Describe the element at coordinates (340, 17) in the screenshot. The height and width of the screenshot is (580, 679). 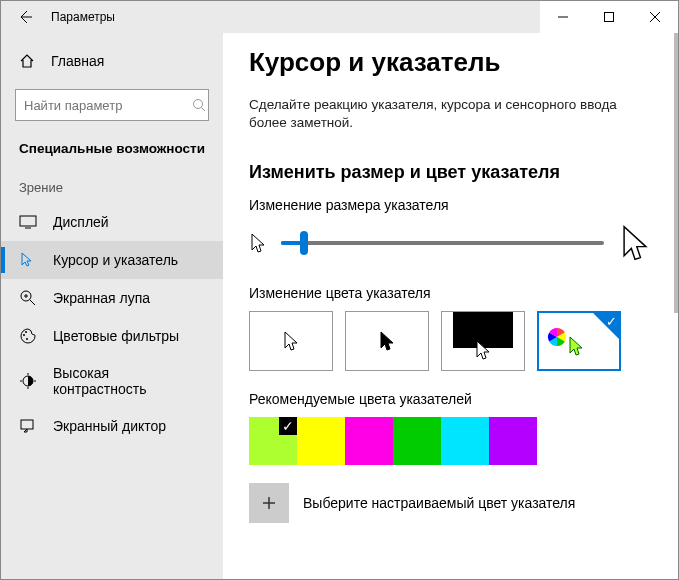
I see `window-titlebar: Параметры` at that location.